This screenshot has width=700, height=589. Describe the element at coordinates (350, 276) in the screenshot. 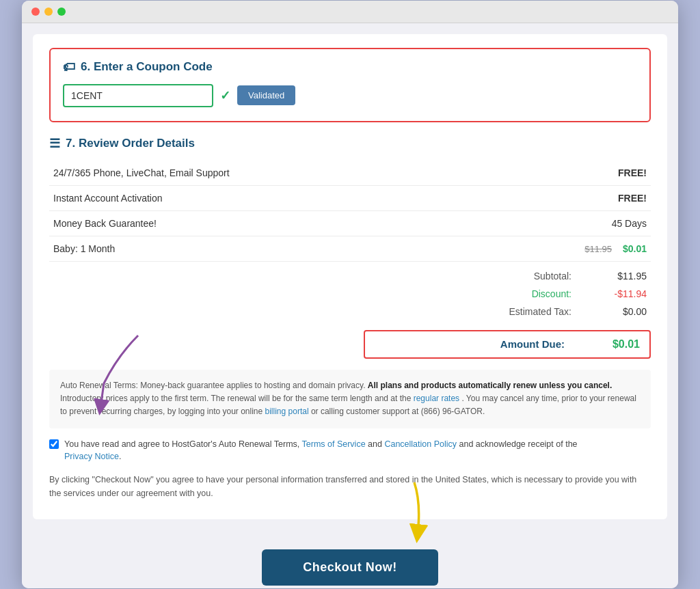

I see `subtotal-row: Subtotal: $11.95` at that location.